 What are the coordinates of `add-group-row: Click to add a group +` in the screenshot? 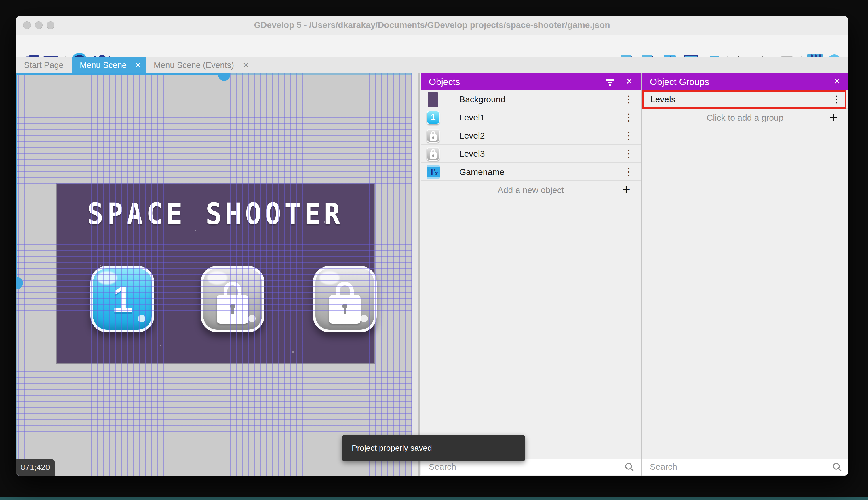 It's located at (745, 118).